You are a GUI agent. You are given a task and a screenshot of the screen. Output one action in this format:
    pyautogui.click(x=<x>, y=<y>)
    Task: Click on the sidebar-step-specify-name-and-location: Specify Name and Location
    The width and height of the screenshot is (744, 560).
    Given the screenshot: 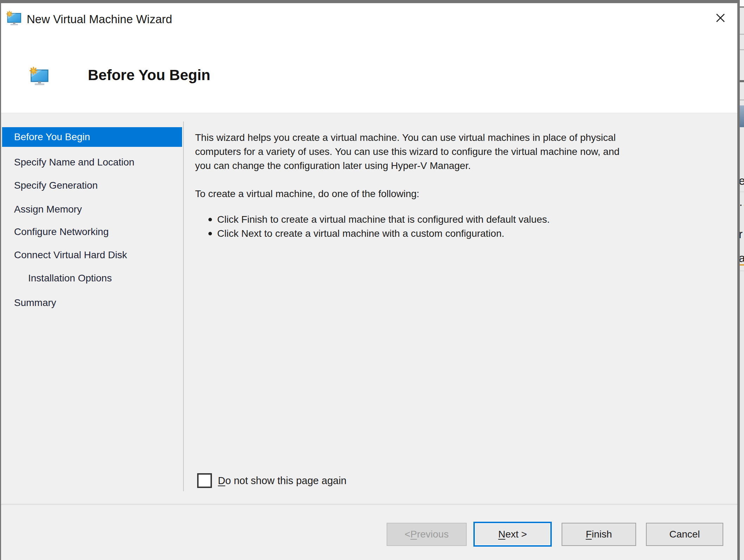 What is the action you would take?
    pyautogui.click(x=74, y=162)
    